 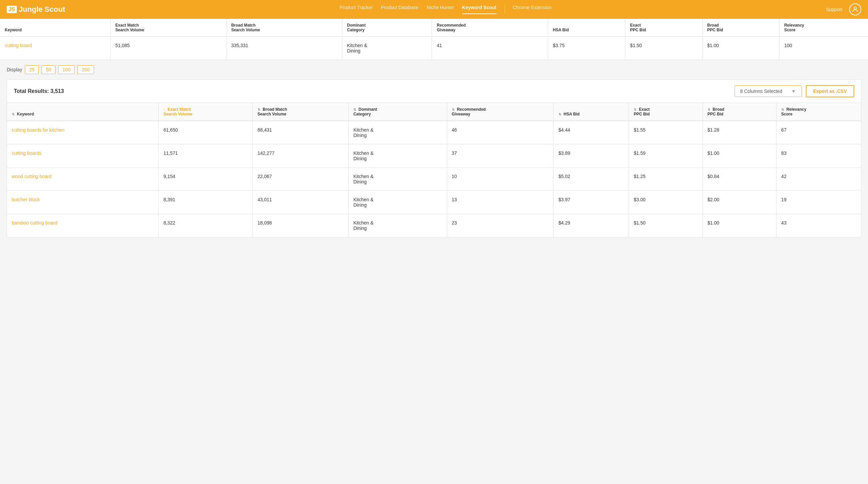 I want to click on sort-icon-recommended-giveaway: ⇅, so click(x=453, y=109).